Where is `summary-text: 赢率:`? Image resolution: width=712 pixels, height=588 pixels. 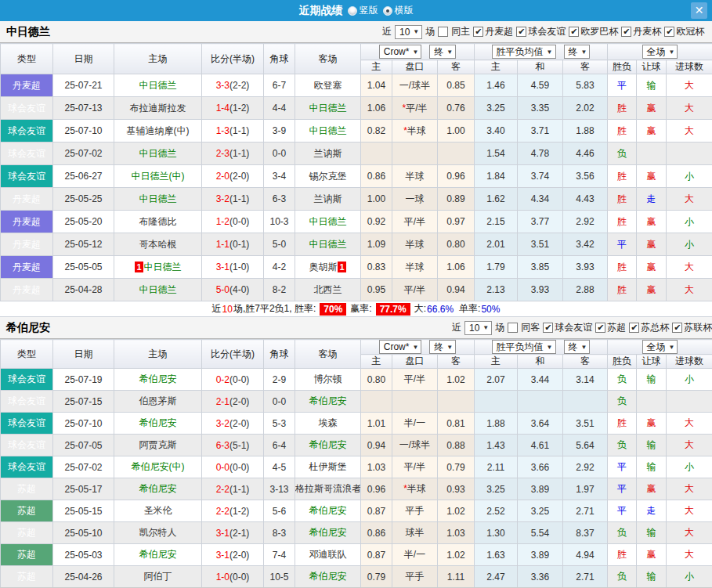
summary-text: 赢率: is located at coordinates (360, 308).